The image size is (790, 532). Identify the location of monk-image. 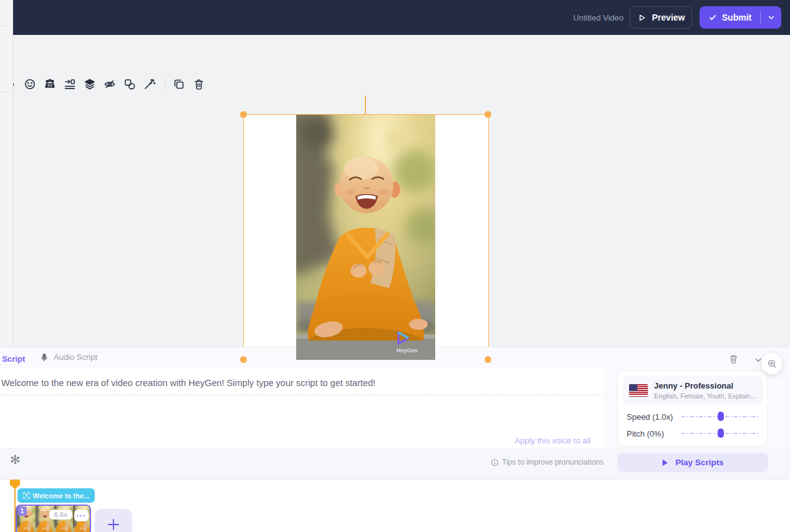
(365, 237).